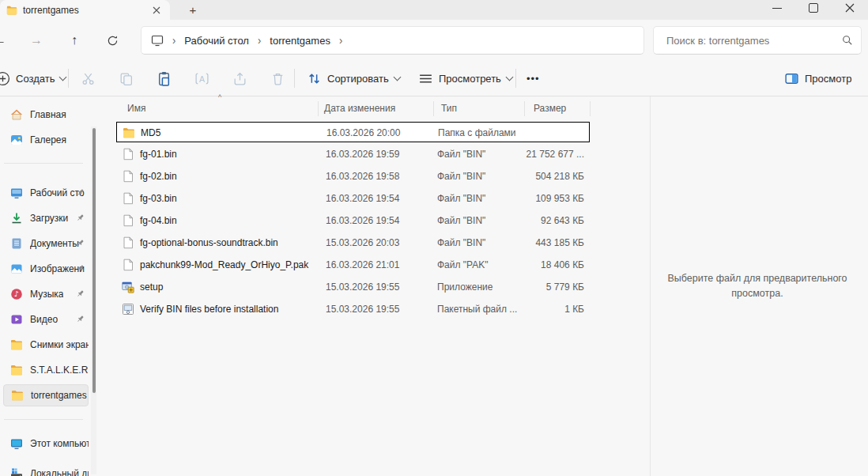 Image resolution: width=868 pixels, height=476 pixels. What do you see at coordinates (550, 108) in the screenshot?
I see `column-header-size: Размер` at bounding box center [550, 108].